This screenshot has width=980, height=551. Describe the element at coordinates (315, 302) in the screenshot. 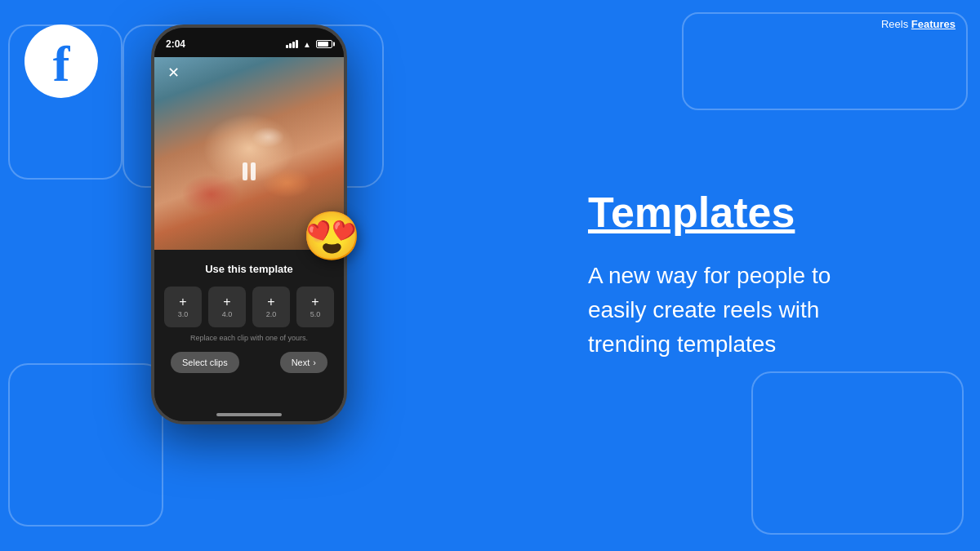

I see `clip-plus-4: +` at that location.